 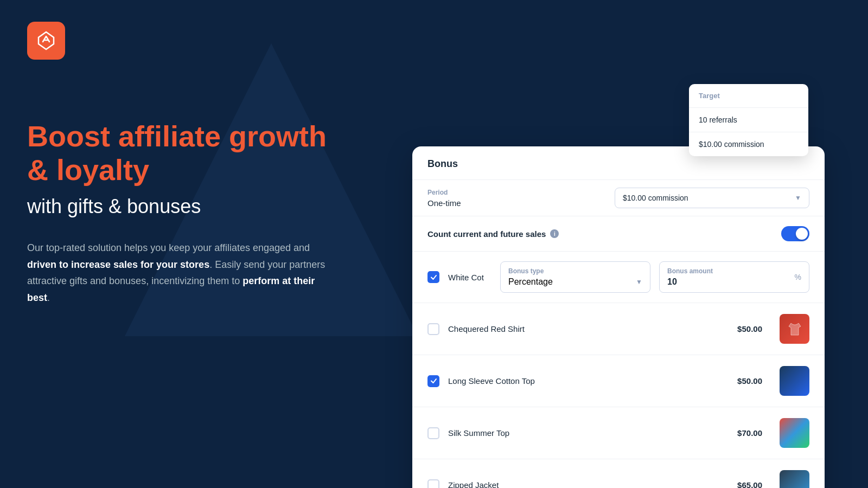 What do you see at coordinates (46, 41) in the screenshot?
I see `logo` at bounding box center [46, 41].